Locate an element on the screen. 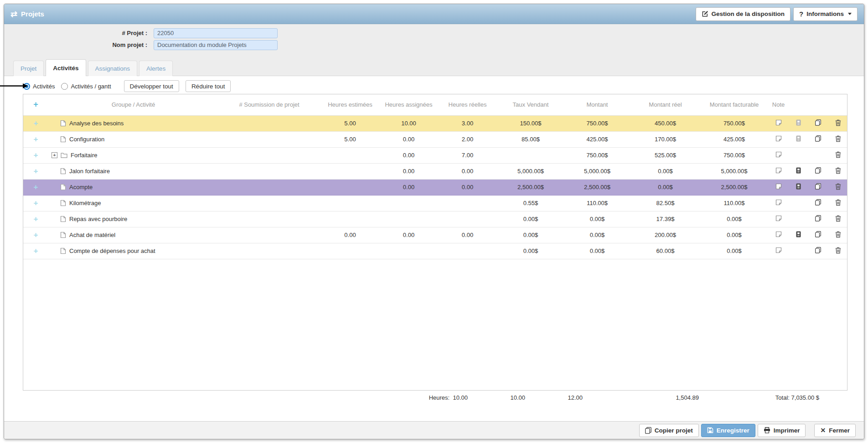  tab-alertes: Alertes is located at coordinates (156, 68).